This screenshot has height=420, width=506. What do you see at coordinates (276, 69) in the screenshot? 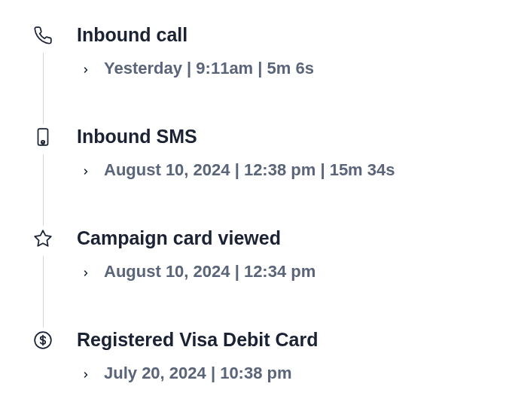
I see `timeline-item-meta-row: Yesterday | 9:11am | 5m 6s` at bounding box center [276, 69].